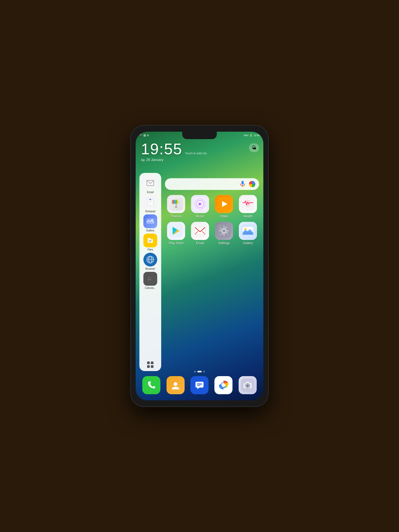 This screenshot has width=399, height=532. I want to click on dock-item-contacts, so click(176, 385).